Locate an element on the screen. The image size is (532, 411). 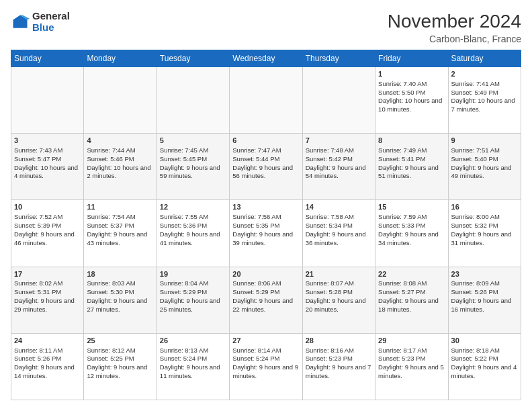
day-number: 20 is located at coordinates (266, 274).